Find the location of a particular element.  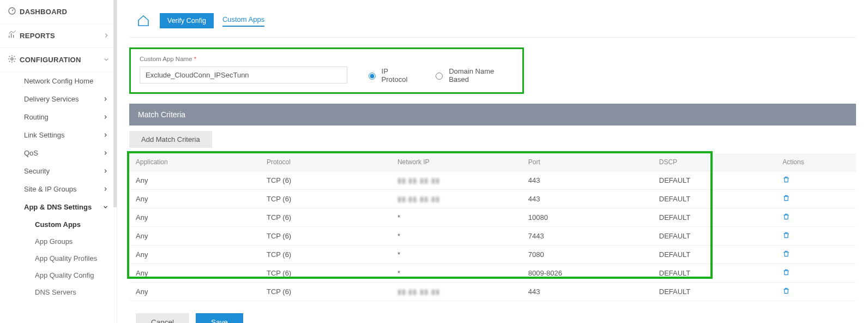

nav-dashboard-label: DASHBOARD is located at coordinates (64, 12).